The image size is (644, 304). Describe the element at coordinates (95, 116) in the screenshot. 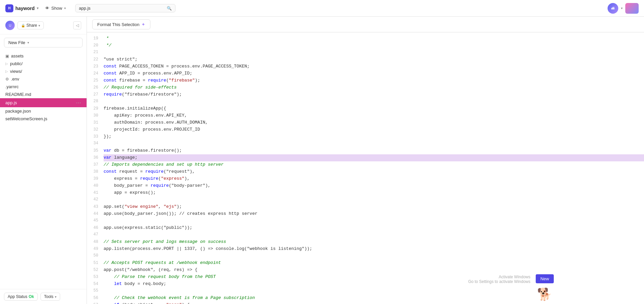

I see `line-number: 30` at that location.